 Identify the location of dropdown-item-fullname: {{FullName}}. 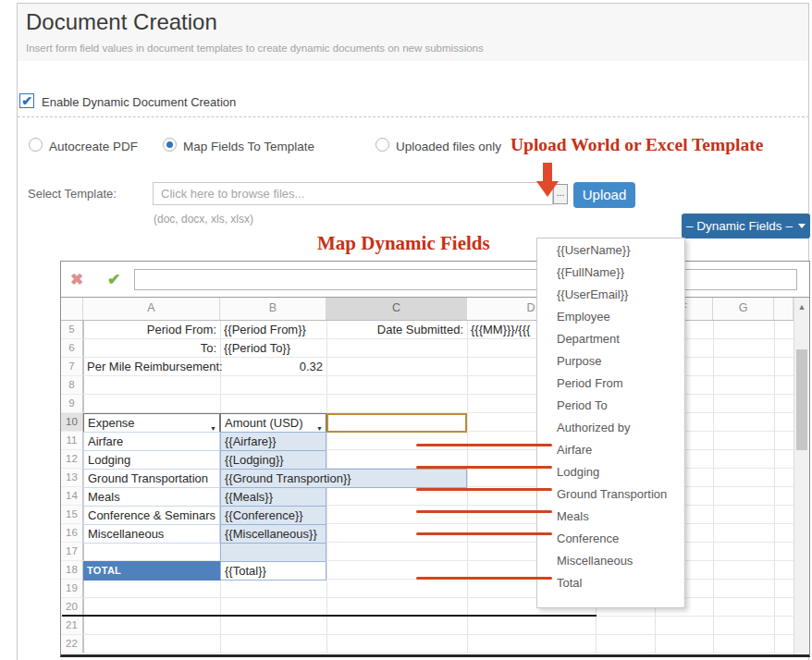
(610, 273).